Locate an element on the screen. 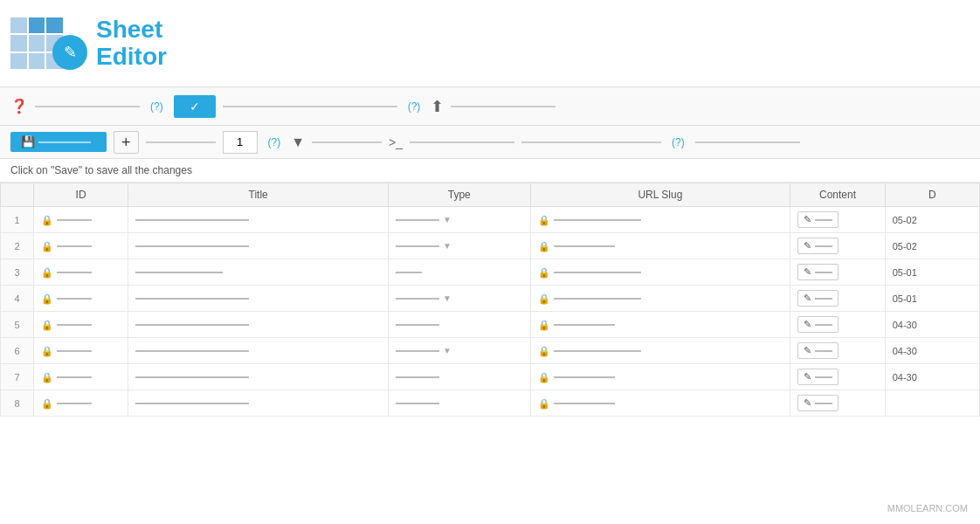 The height and width of the screenshot is (524, 980). add-row-button: + is located at coordinates (126, 142).